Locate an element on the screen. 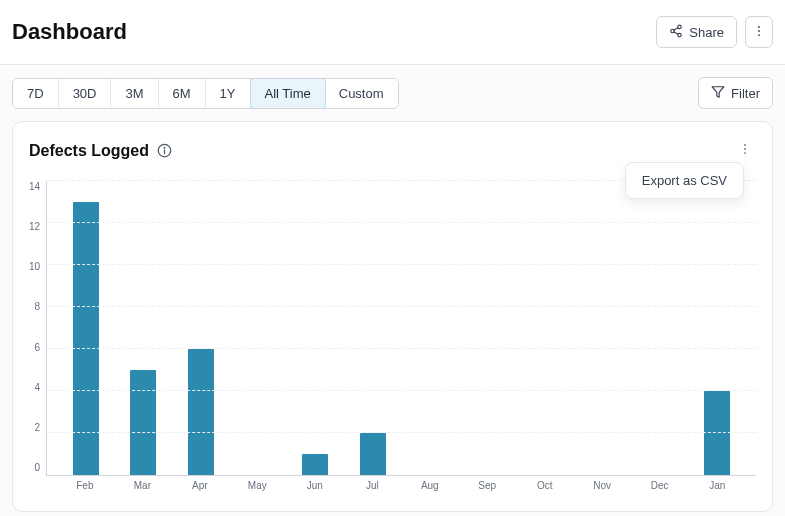 Image resolution: width=785 pixels, height=516 pixels. x-tick: Jan is located at coordinates (716, 486).